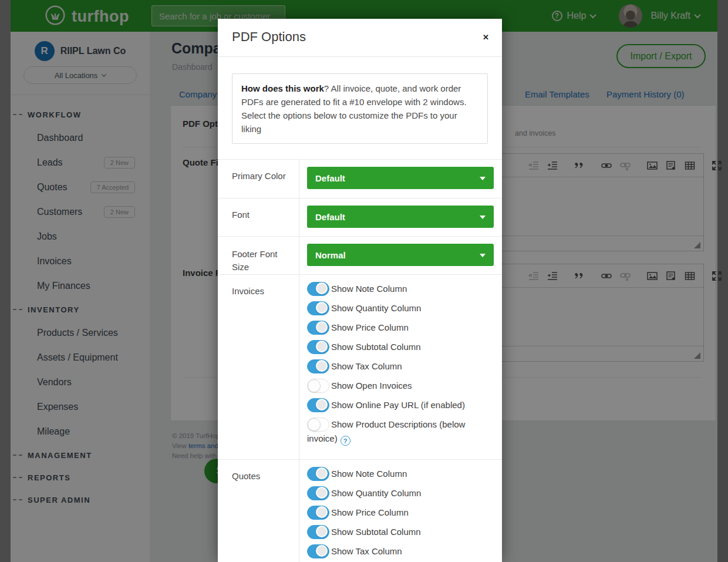 This screenshot has height=562, width=728. I want to click on toggle-row: Show Product Descriptions (below invoice…, so click(397, 432).